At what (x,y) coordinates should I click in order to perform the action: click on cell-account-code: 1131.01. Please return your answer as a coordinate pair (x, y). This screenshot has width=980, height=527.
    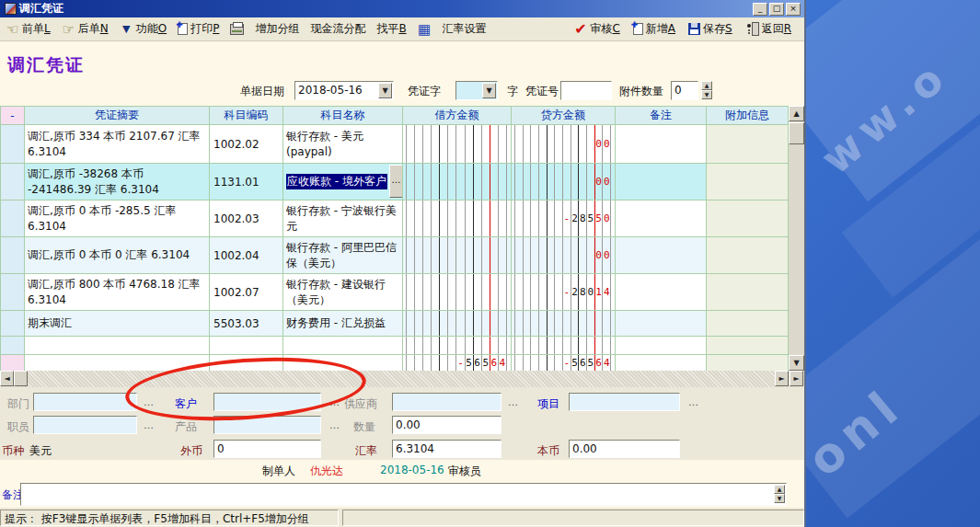
    Looking at the image, I should click on (247, 182).